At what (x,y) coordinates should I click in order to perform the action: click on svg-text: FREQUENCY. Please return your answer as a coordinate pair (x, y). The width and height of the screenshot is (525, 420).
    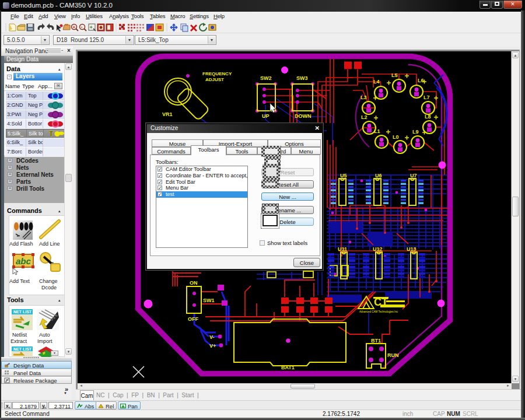
    Looking at the image, I should click on (217, 74).